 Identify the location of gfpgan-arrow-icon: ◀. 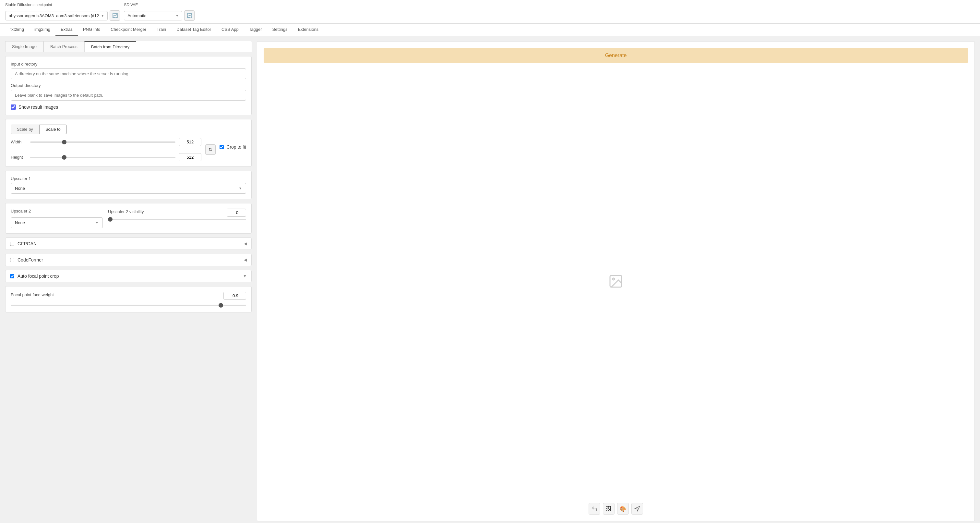
(245, 244).